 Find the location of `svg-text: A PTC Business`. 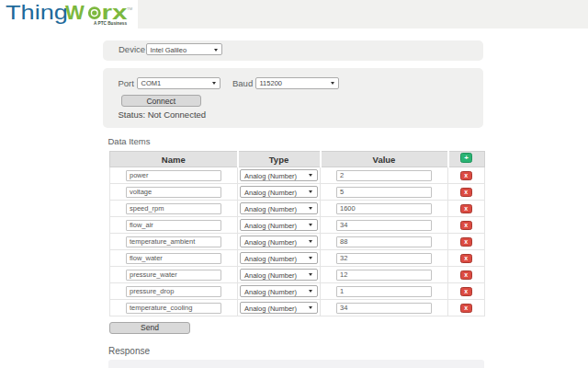

svg-text: A PTC Business is located at coordinates (110, 23).